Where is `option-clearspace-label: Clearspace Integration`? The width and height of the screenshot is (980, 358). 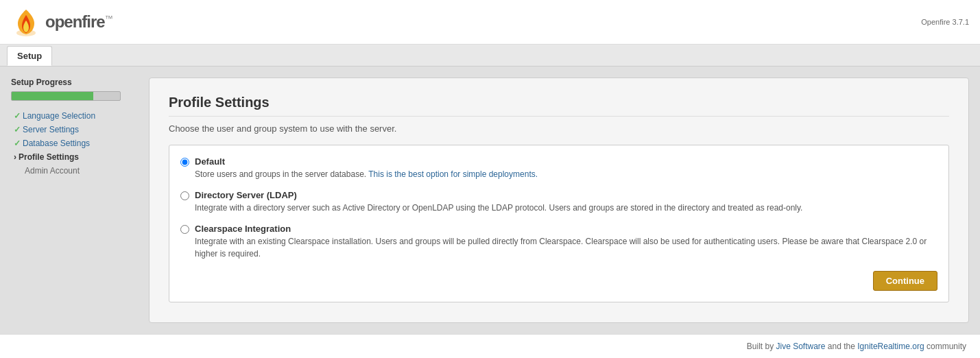 option-clearspace-label: Clearspace Integration is located at coordinates (243, 229).